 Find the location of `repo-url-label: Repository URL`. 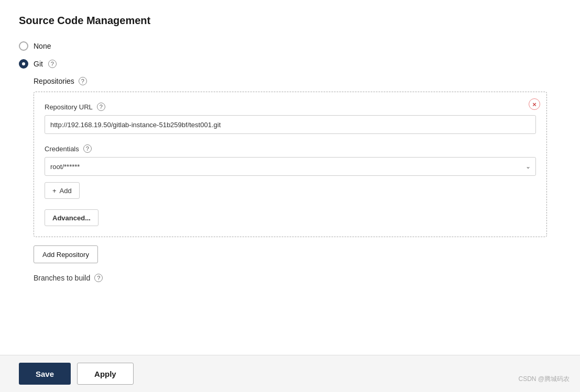

repo-url-label: Repository URL is located at coordinates (69, 107).